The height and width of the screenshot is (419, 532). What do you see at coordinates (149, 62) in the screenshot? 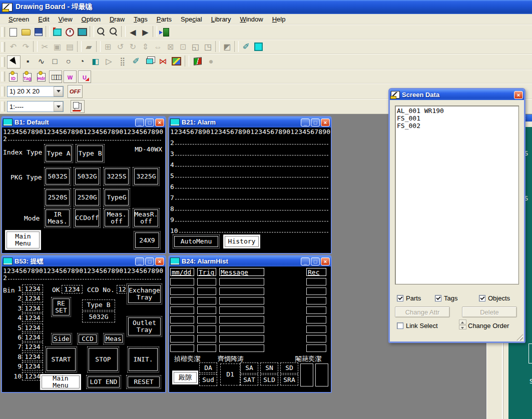
I see `screen-copy-tool-icon` at bounding box center [149, 62].